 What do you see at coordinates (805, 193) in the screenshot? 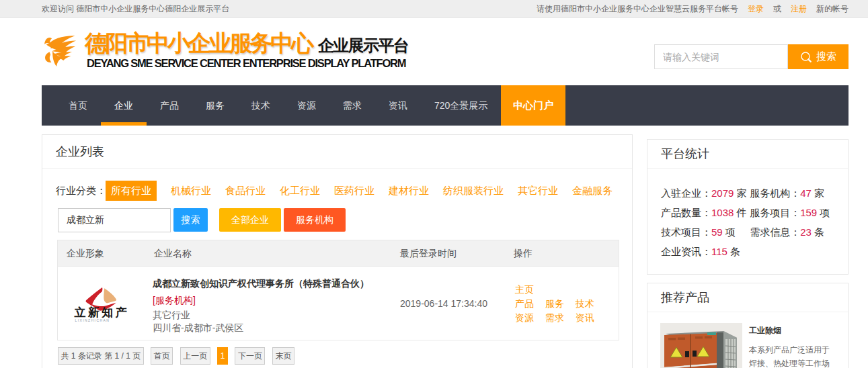
I see `stat-agencies-count: 47` at bounding box center [805, 193].